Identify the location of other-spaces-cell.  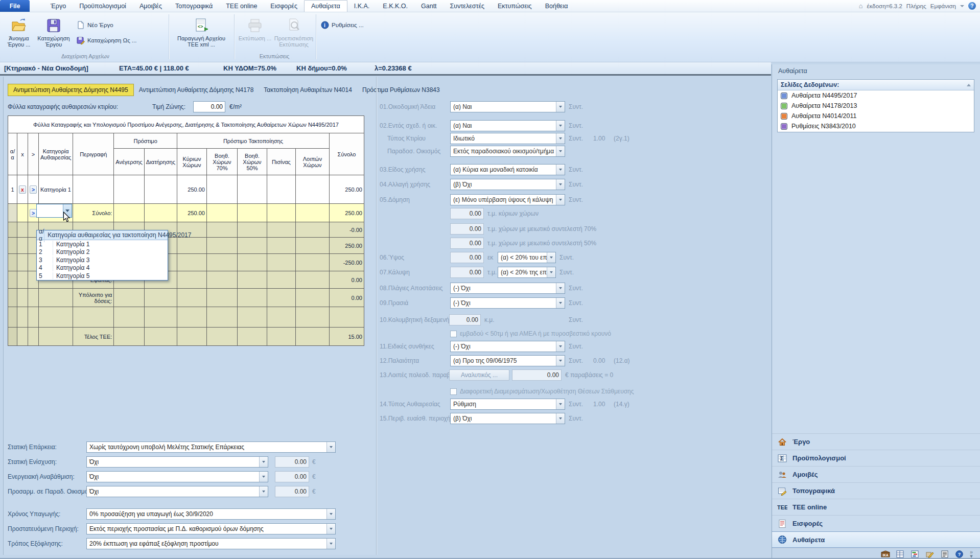
(312, 190).